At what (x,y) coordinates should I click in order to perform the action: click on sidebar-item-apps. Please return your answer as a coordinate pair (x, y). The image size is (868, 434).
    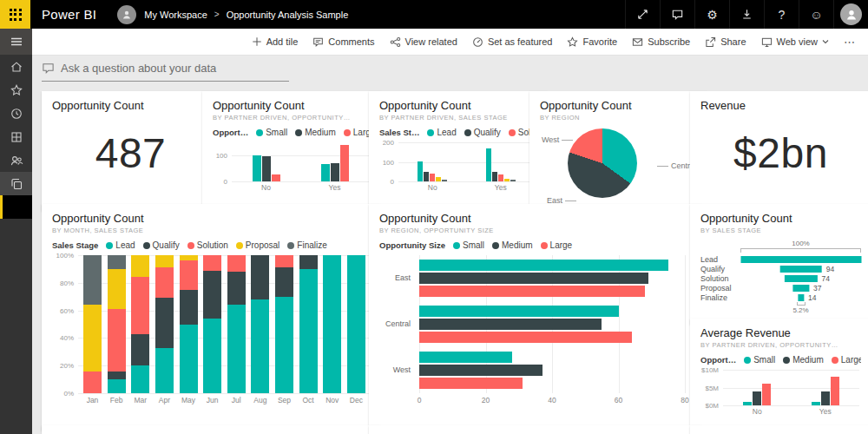
    Looking at the image, I should click on (16, 137).